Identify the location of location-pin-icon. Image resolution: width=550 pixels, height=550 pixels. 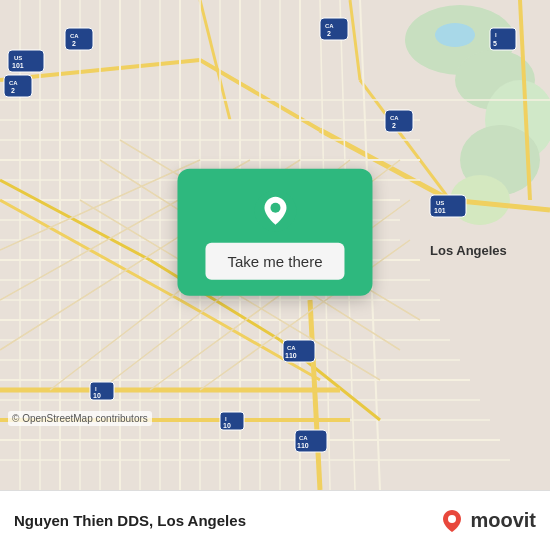
(275, 211).